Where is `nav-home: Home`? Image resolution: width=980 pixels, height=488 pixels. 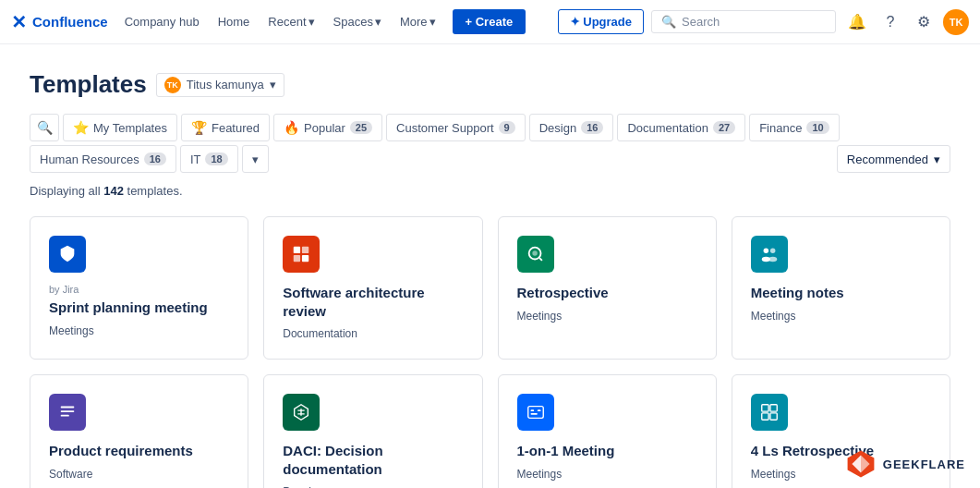
nav-home: Home is located at coordinates (235, 22).